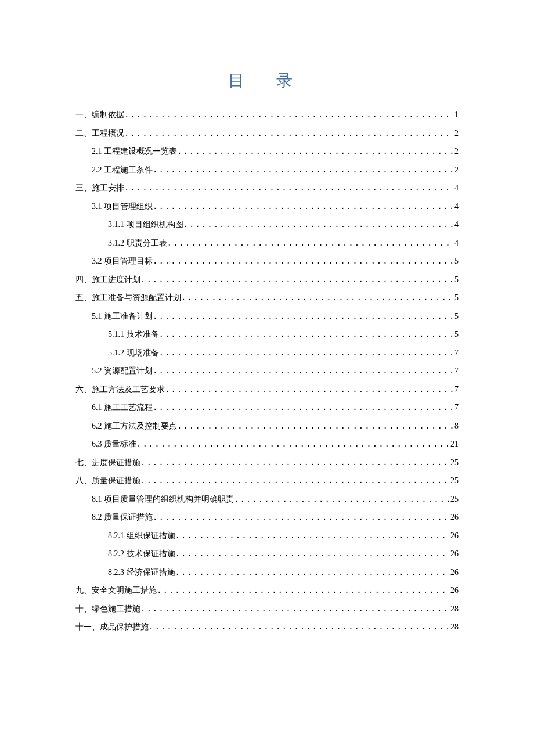 This screenshot has width=534, height=756. What do you see at coordinates (138, 243) in the screenshot?
I see `toc-entry-label: 3.1.2 职责分工表` at bounding box center [138, 243].